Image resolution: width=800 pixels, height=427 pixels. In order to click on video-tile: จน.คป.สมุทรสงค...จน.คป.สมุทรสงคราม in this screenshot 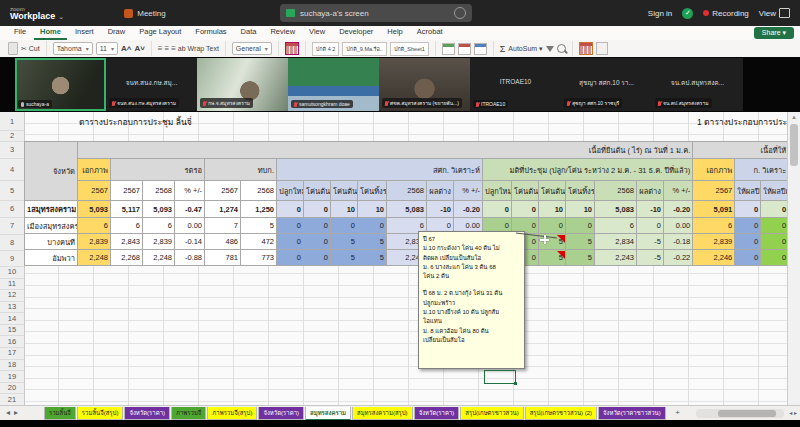, I will do `click(698, 84)`.